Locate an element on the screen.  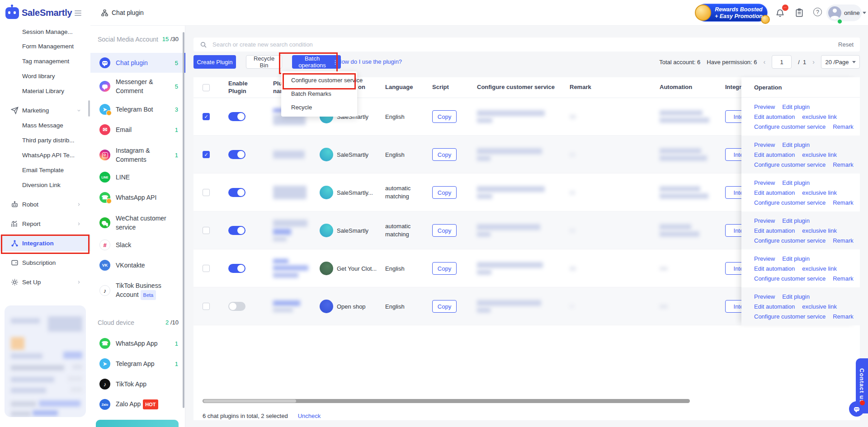
account-item-telegram-bot: ➤ Telegram Bot 3 is located at coordinates (138, 109).